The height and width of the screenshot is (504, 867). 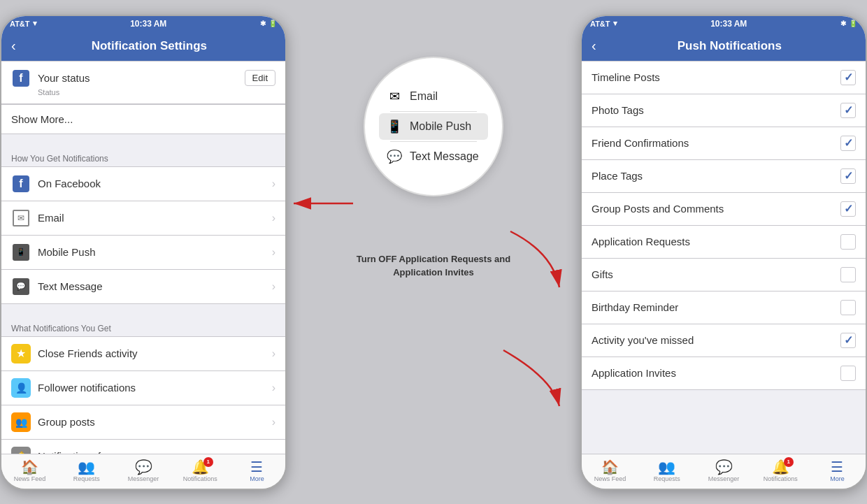 What do you see at coordinates (144, 467) in the screenshot?
I see `left-messenger-icon: 💬` at bounding box center [144, 467].